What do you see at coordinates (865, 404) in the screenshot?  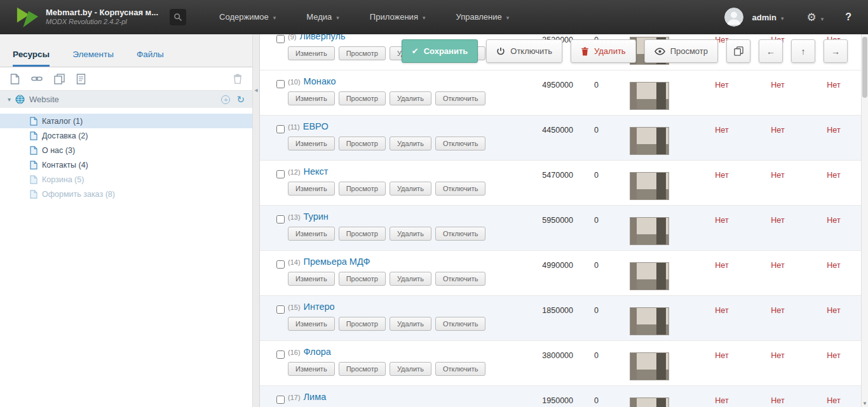 I see `scroll-down-icon: ▼` at bounding box center [865, 404].